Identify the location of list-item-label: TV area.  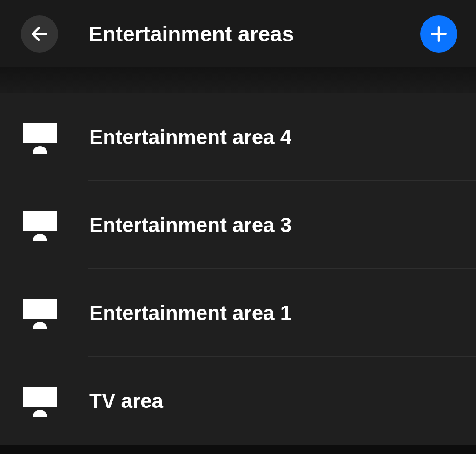
(126, 401).